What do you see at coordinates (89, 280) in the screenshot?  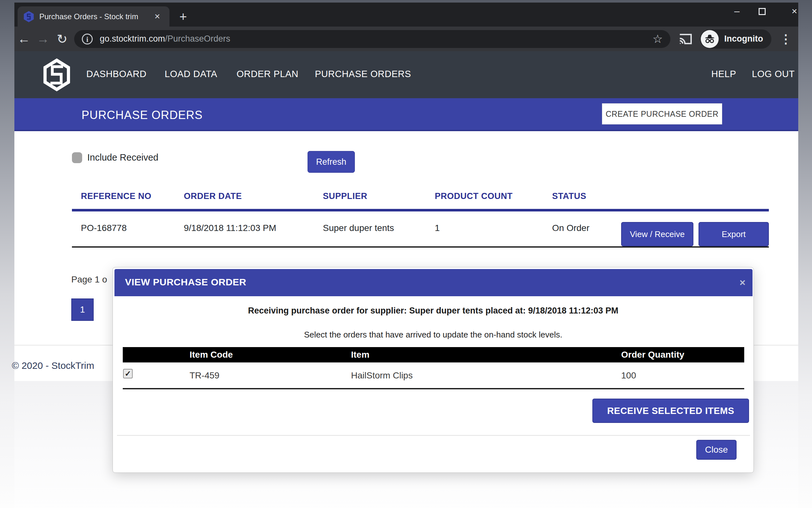 I see `pagination-label: Page 1 o` at bounding box center [89, 280].